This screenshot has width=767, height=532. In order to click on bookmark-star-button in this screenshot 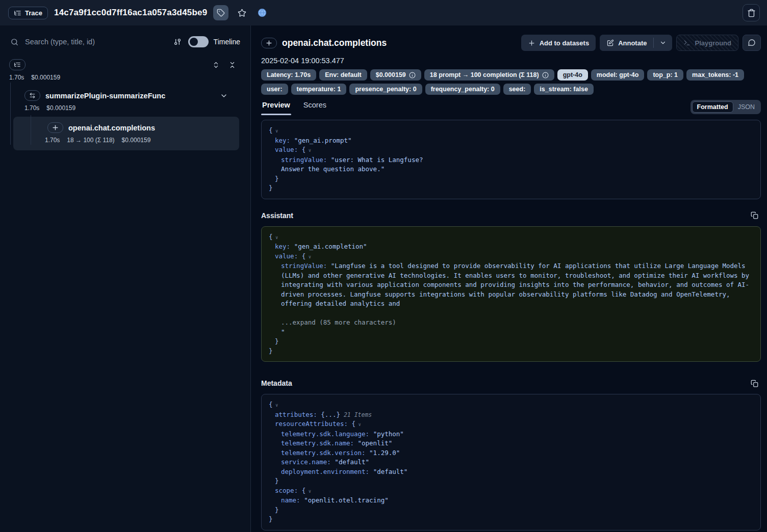, I will do `click(242, 13)`.